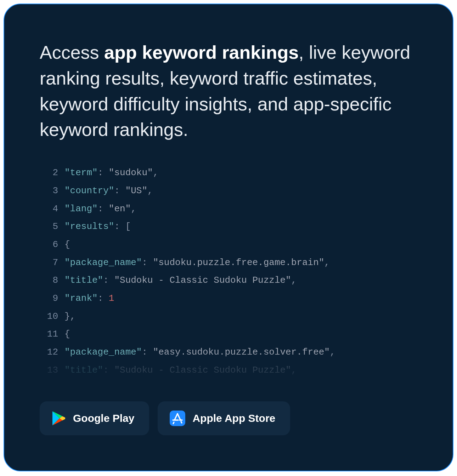 The image size is (457, 476). Describe the element at coordinates (49, 280) in the screenshot. I see `line-number: 8` at that location.